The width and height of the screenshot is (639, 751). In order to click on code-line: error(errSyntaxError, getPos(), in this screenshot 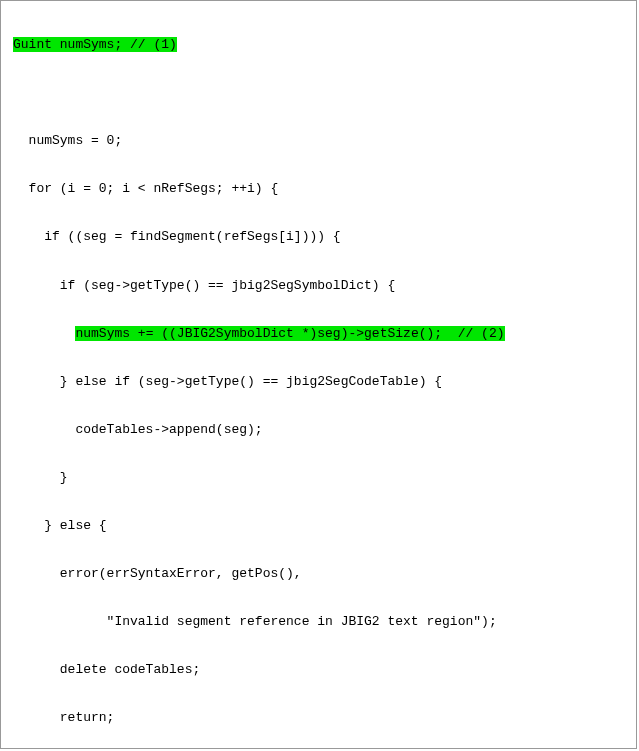, I will do `click(318, 574)`.